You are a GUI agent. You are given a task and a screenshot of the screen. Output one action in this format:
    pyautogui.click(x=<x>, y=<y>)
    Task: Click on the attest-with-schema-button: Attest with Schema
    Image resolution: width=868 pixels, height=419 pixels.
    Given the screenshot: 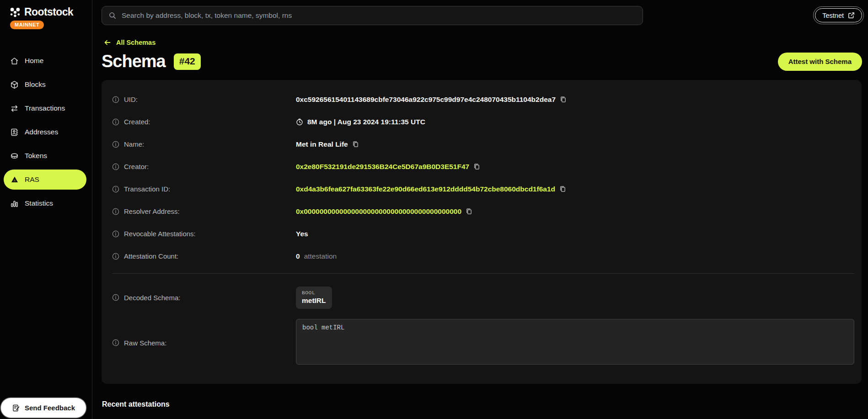 What is the action you would take?
    pyautogui.click(x=820, y=62)
    